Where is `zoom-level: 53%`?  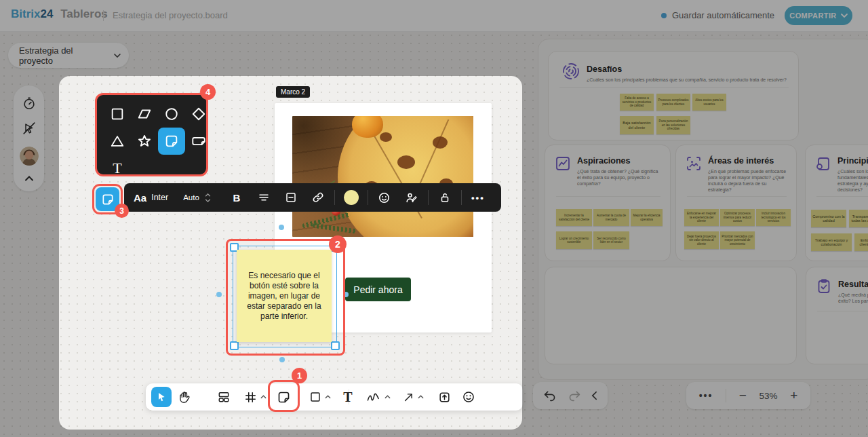
zoom-level: 53% is located at coordinates (769, 396).